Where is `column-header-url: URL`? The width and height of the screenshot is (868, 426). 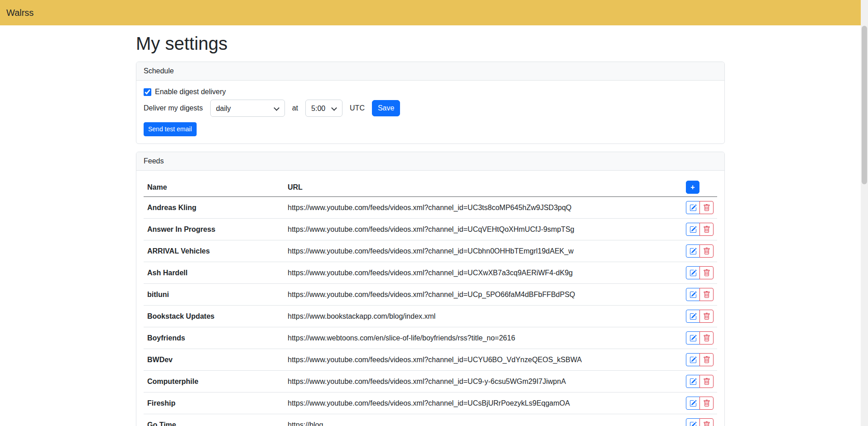 column-header-url: URL is located at coordinates (476, 187).